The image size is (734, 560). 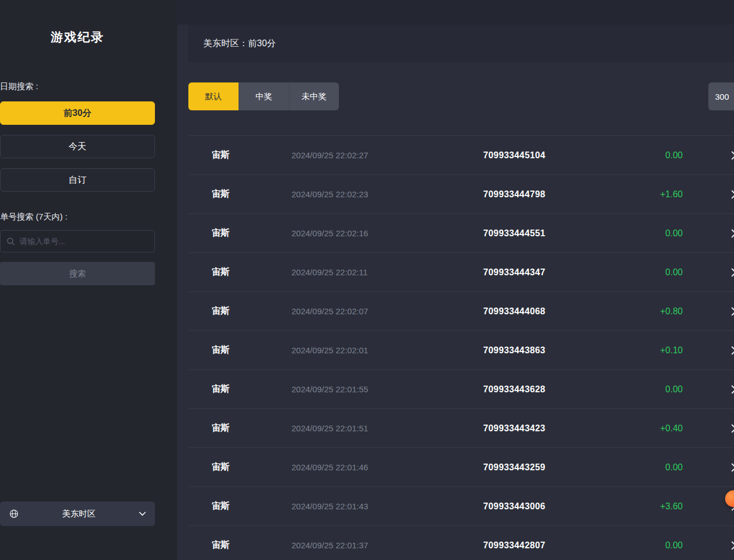 I want to click on order-number: 709933442807, so click(x=574, y=546).